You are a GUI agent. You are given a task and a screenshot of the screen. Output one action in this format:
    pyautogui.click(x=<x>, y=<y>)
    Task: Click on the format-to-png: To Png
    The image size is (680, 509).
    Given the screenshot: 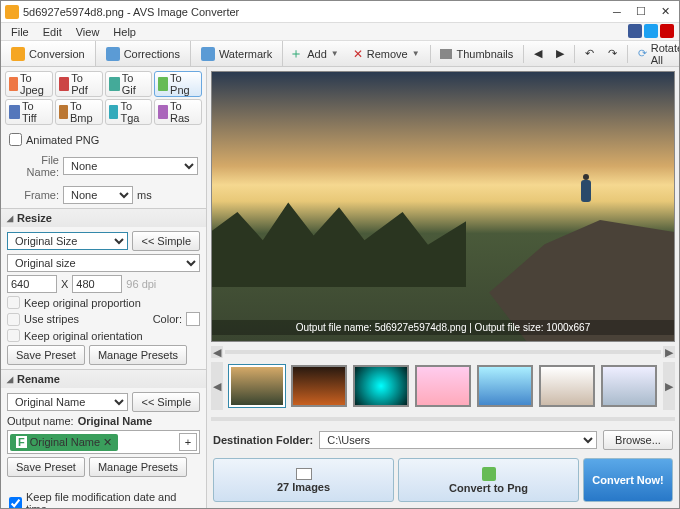 What is the action you would take?
    pyautogui.click(x=178, y=84)
    